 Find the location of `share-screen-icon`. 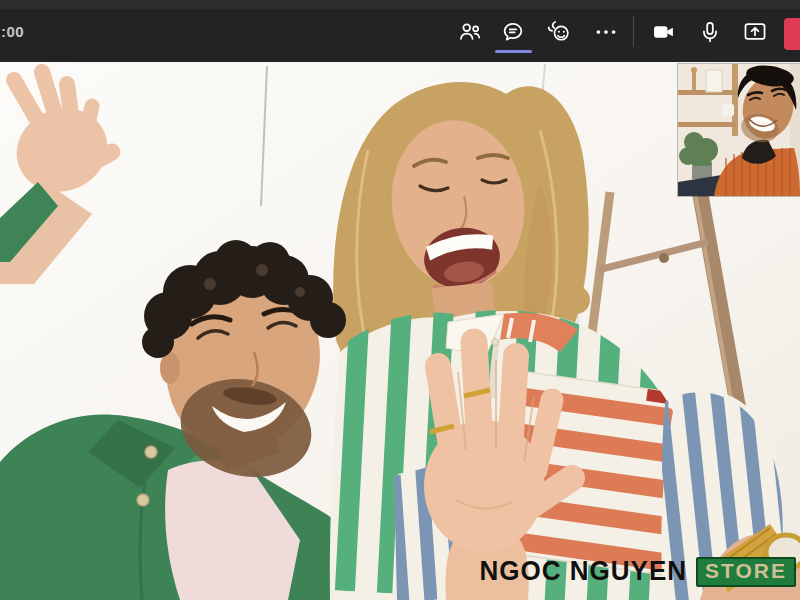

share-screen-icon is located at coordinates (755, 32).